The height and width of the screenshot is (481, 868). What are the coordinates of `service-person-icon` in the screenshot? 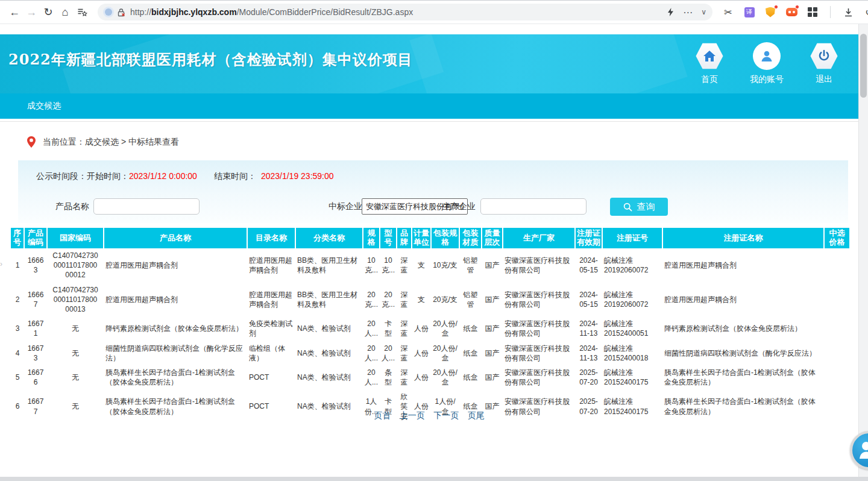 It's located at (863, 450).